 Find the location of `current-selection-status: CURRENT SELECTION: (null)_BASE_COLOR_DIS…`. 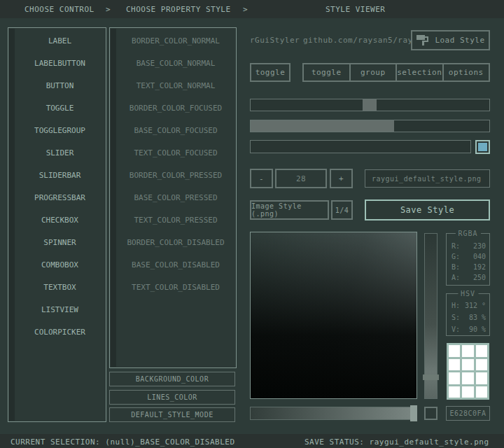

current-selection-status: CURRENT SELECTION: (null)_BASE_COLOR_DIS… is located at coordinates (123, 442).